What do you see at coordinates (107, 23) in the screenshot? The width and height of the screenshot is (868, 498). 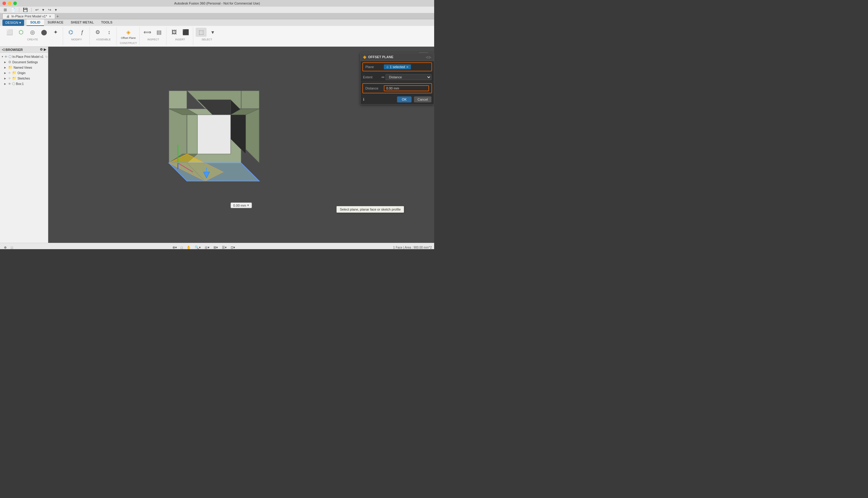 I see `tab-tools: TOOLS` at bounding box center [107, 23].